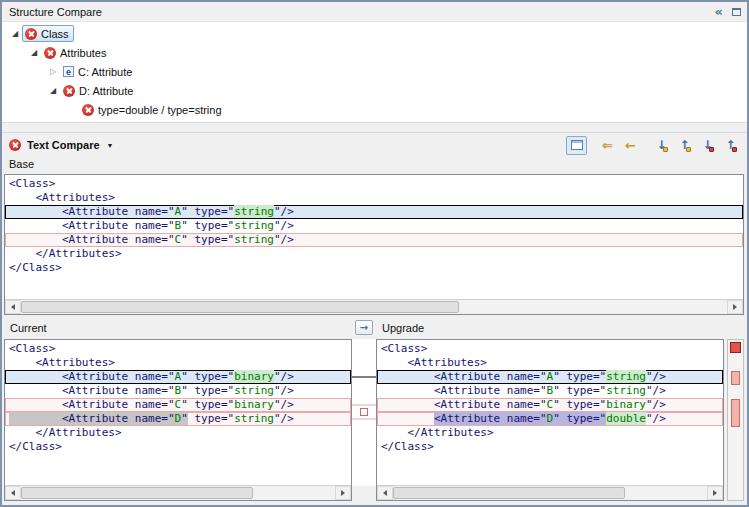  I want to click on code-line: <Attribute name="A" type="binary"/>, so click(178, 377).